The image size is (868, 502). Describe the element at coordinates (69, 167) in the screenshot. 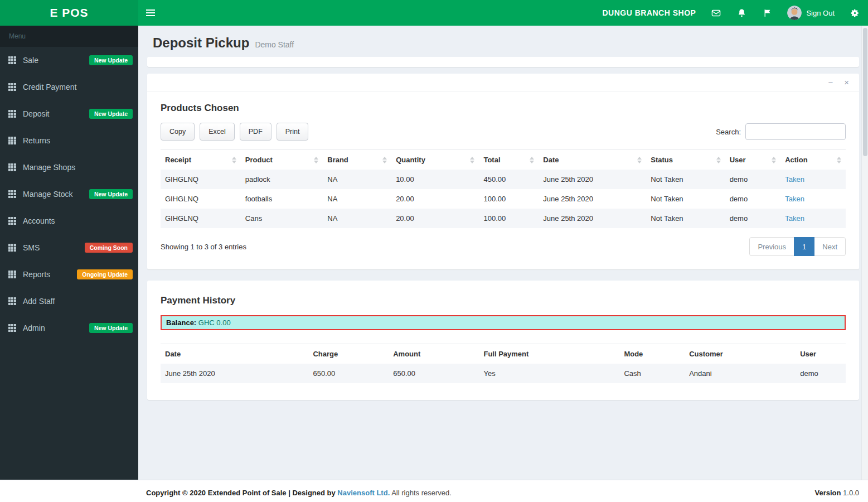

I see `sidebar-item-manage-shops: Manage Shops` at that location.